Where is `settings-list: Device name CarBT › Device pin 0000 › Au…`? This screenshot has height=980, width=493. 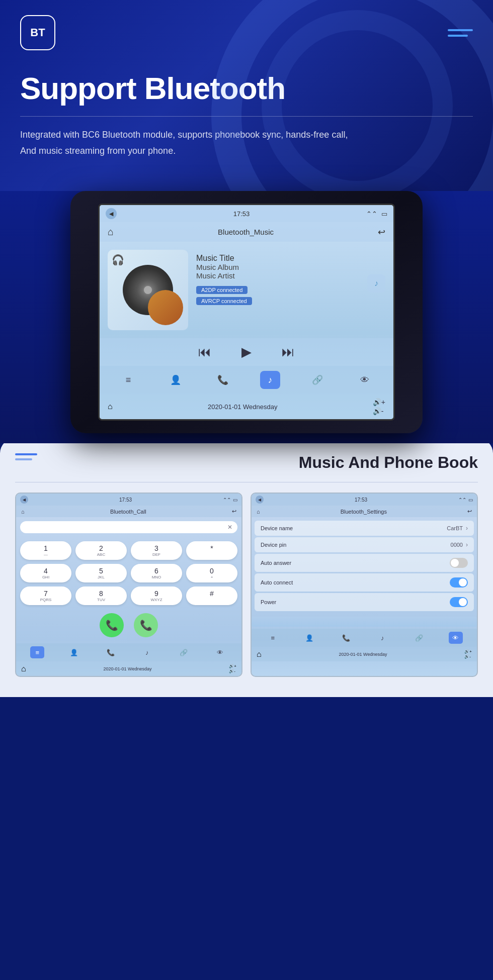 settings-list: Device name CarBT › Device pin 0000 › Au… is located at coordinates (364, 566).